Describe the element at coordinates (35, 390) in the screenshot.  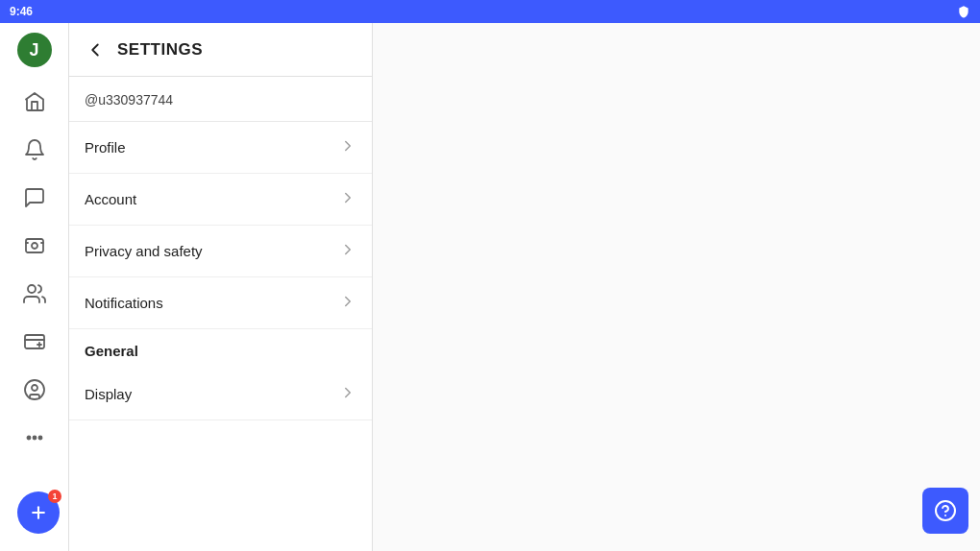
I see `sidebar-item-profile` at that location.